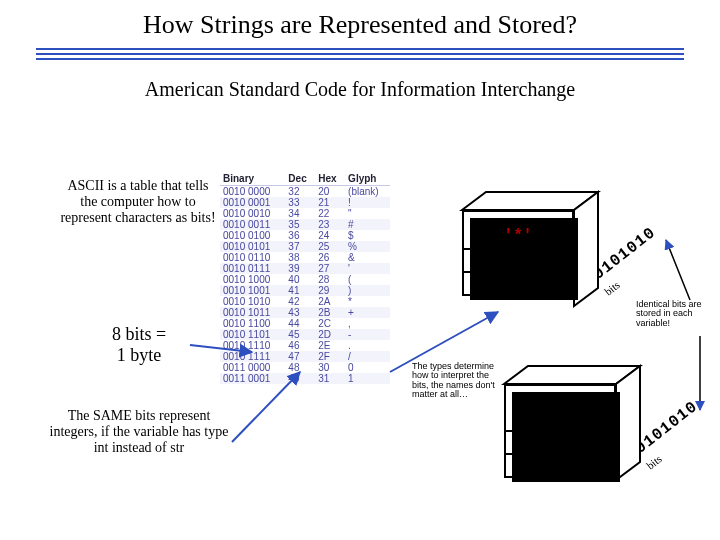 The height and width of the screenshot is (540, 720). Describe the element at coordinates (518, 236) in the screenshot. I see `str-value: '*'` at that location.